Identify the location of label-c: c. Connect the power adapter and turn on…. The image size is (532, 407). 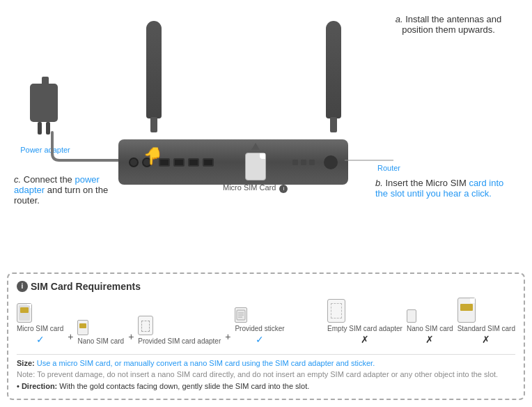
(64, 190).